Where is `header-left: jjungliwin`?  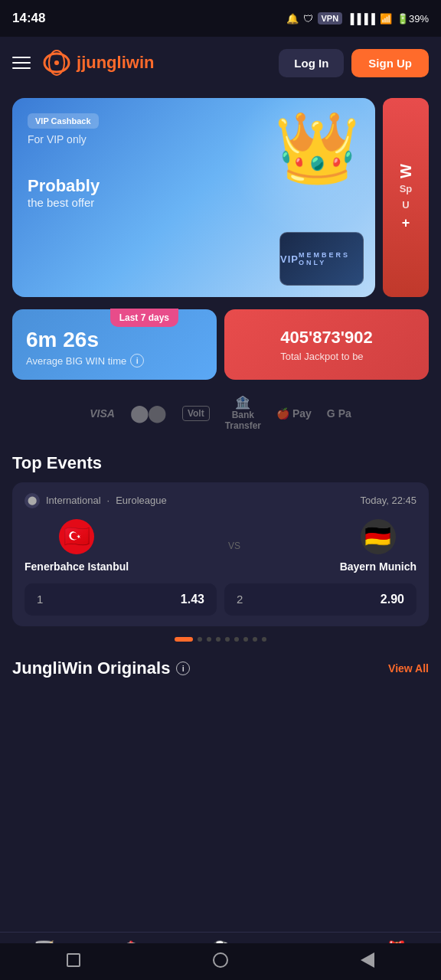 header-left: jjungliwin is located at coordinates (83, 63).